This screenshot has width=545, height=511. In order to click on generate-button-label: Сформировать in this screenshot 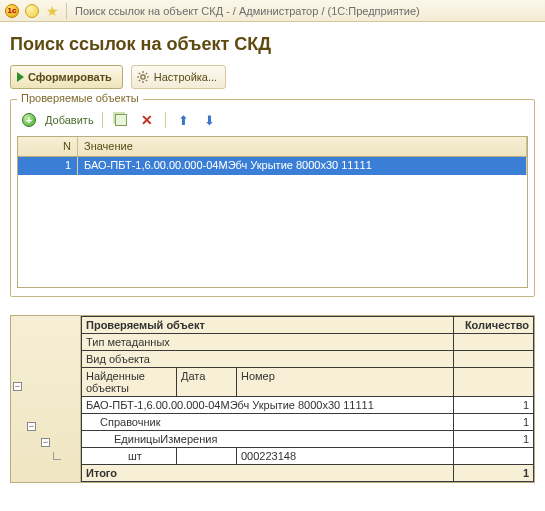, I will do `click(70, 77)`.